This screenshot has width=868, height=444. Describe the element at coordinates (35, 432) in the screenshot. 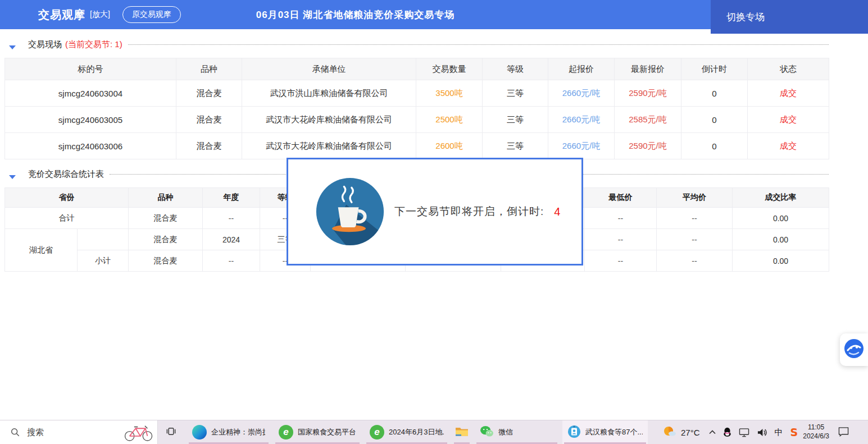

I see `search-label: 搜索` at that location.